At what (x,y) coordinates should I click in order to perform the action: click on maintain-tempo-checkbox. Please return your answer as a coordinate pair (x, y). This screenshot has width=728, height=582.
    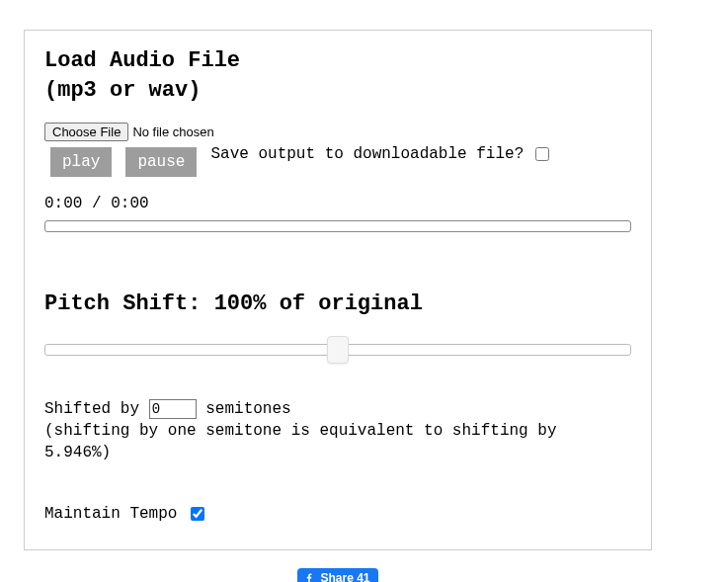
    Looking at the image, I should click on (198, 514).